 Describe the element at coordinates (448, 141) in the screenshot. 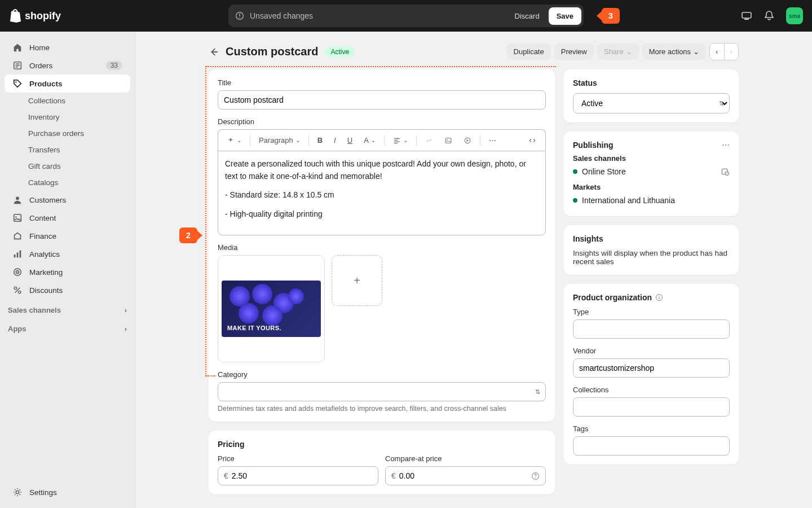

I see `image-button` at that location.